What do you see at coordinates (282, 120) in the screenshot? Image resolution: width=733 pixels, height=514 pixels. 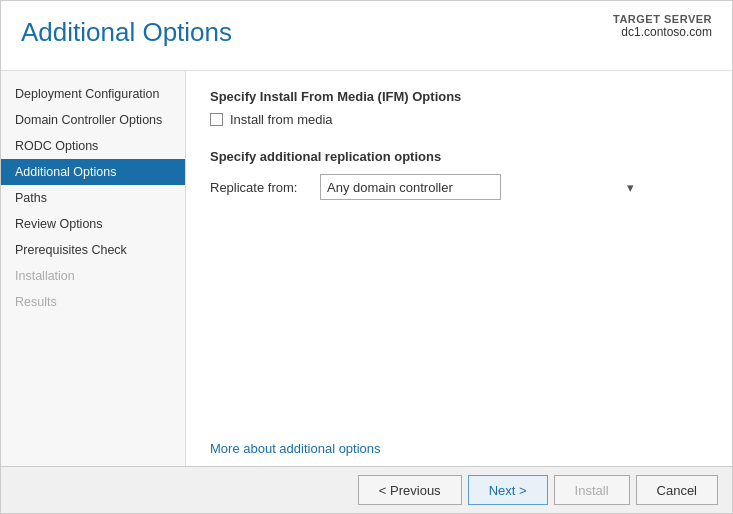 I see `install-from-media-label: Install from media` at bounding box center [282, 120].